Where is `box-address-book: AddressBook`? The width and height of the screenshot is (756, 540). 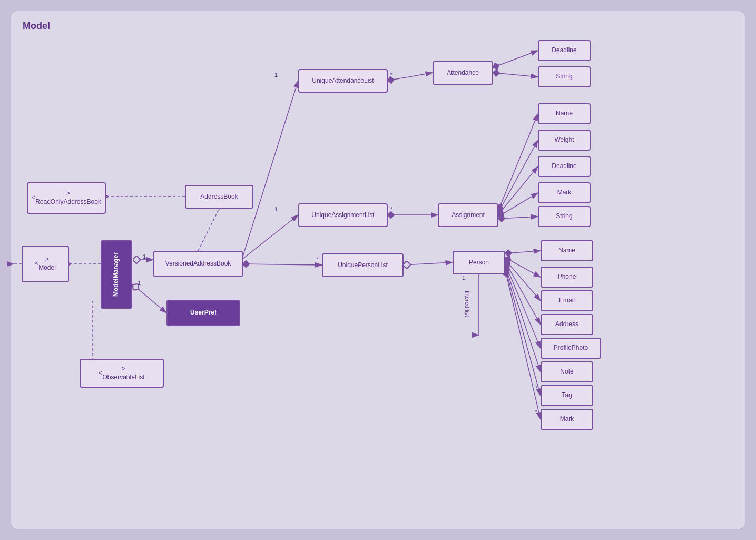 box-address-book: AddressBook is located at coordinates (219, 197).